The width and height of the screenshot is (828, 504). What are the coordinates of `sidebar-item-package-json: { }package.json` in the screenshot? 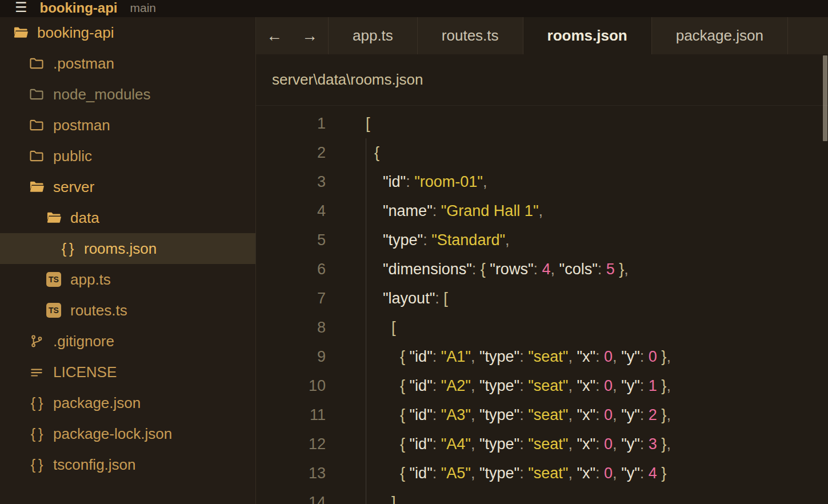 It's located at (128, 403).